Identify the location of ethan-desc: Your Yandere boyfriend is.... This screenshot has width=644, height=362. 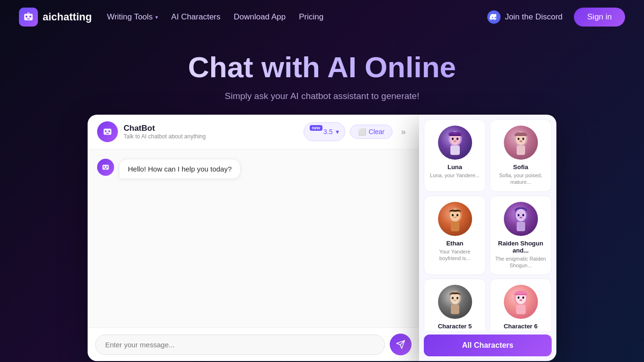
(455, 255).